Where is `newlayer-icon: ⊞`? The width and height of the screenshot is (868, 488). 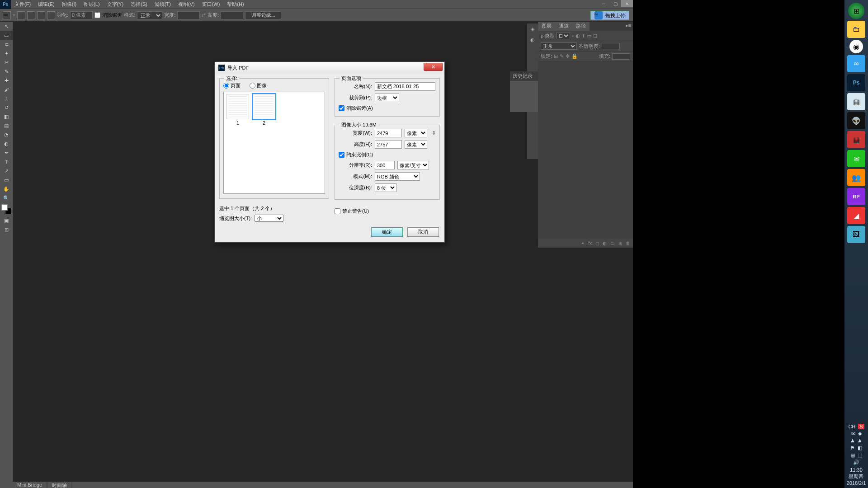
newlayer-icon: ⊞ is located at coordinates (620, 243).